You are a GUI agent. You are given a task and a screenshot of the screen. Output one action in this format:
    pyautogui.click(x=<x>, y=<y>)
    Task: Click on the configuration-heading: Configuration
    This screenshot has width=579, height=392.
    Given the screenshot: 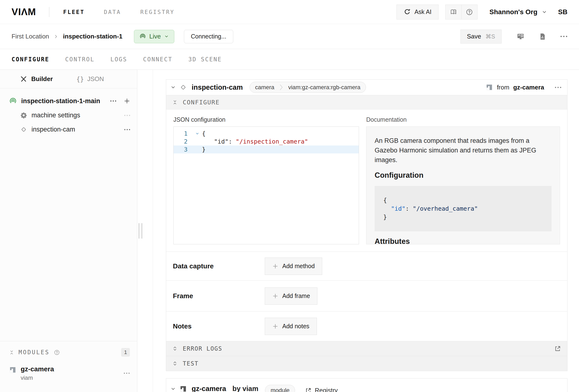 What is the action you would take?
    pyautogui.click(x=463, y=175)
    